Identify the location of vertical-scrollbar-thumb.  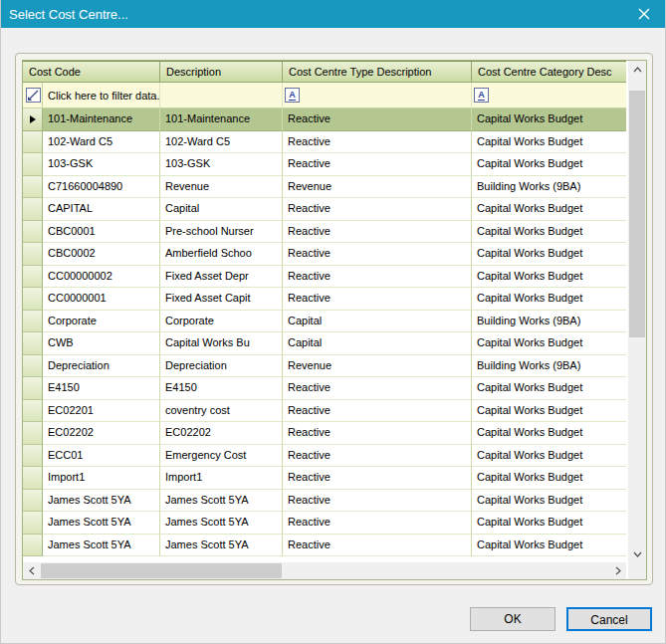
(637, 214).